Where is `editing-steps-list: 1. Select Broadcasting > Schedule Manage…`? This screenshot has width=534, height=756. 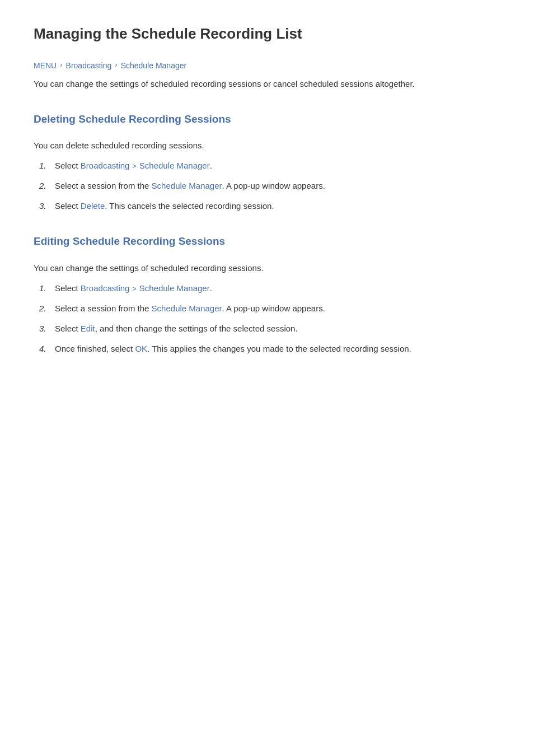
editing-steps-list: 1. Select Broadcasting > Schedule Manage… is located at coordinates (270, 319).